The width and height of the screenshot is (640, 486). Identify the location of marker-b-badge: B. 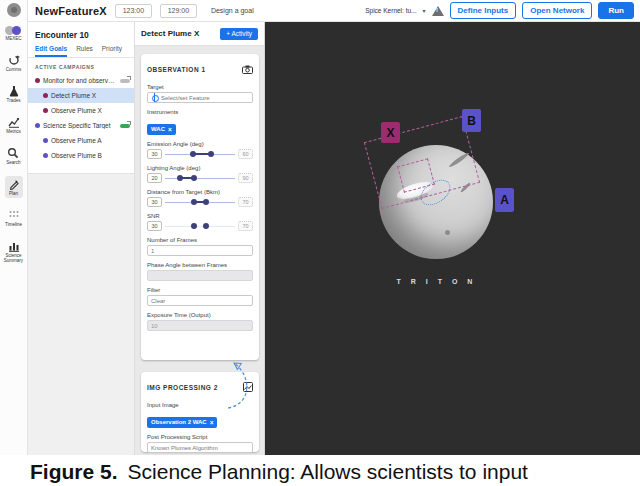
(472, 120).